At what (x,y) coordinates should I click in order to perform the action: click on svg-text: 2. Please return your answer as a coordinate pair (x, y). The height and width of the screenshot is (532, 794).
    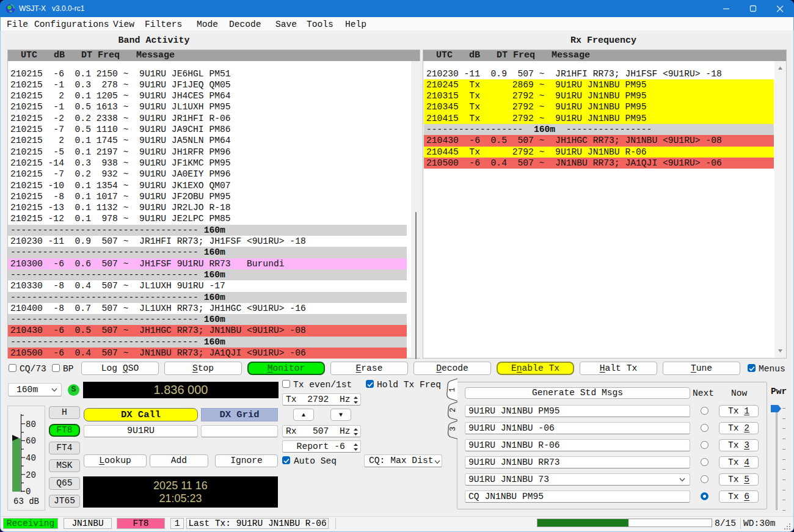
    Looking at the image, I should click on (453, 410).